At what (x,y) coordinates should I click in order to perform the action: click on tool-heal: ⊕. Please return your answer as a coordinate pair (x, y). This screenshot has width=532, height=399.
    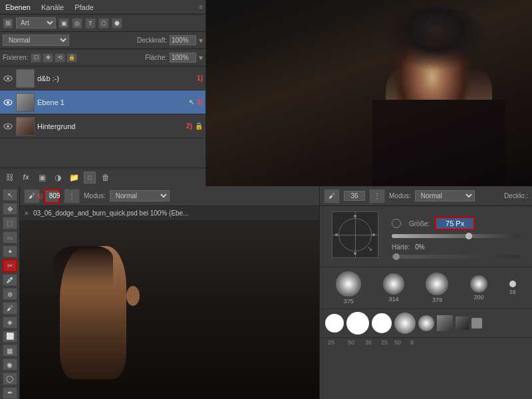
    Looking at the image, I should click on (10, 294).